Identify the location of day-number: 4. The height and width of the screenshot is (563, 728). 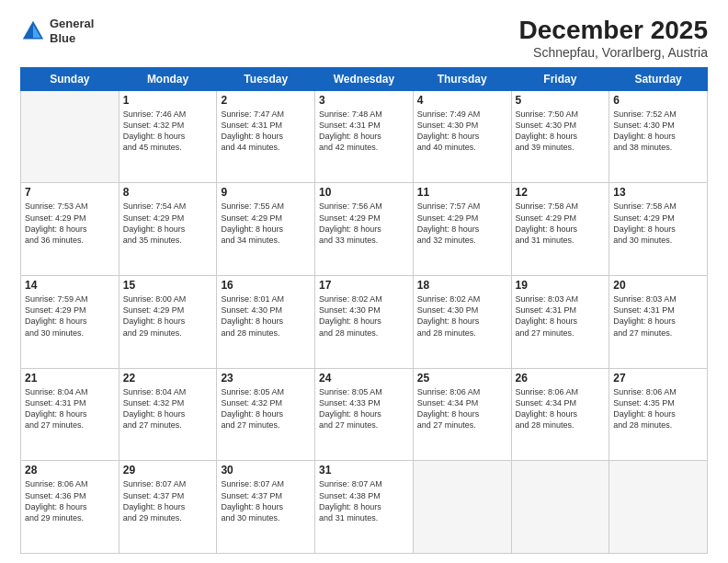
(462, 100).